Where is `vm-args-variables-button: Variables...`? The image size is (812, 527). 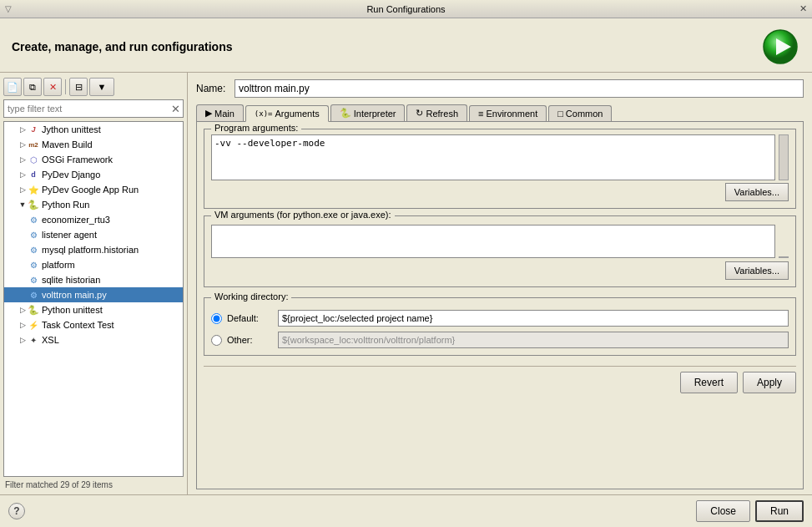 vm-args-variables-button: Variables... is located at coordinates (757, 271).